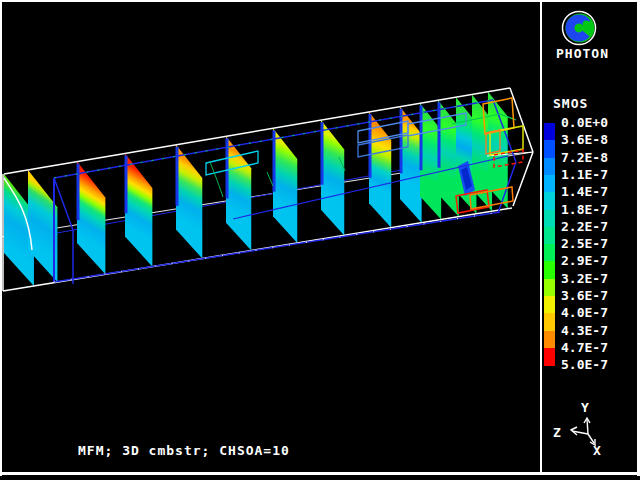  Describe the element at coordinates (584, 296) in the screenshot. I see `legend-label: 3.6E-7` at that location.